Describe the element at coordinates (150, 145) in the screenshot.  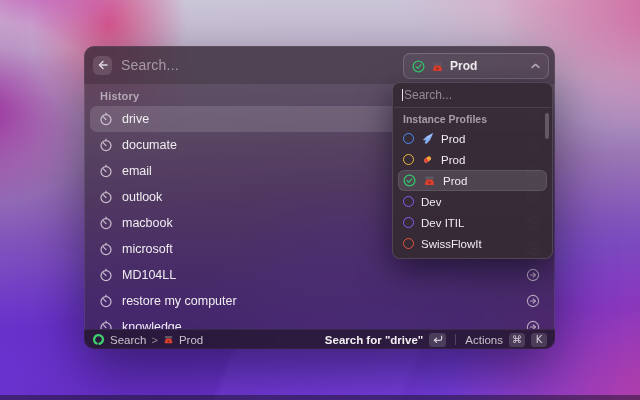
I see `list-item-label: documate` at that location.